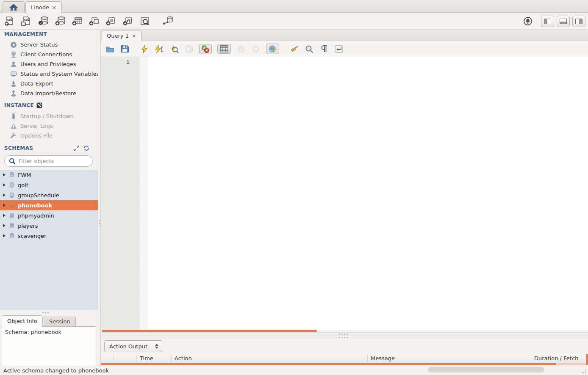 This screenshot has height=375, width=588. I want to click on output-panel: Action Output Time Action Message Durati…, so click(344, 352).